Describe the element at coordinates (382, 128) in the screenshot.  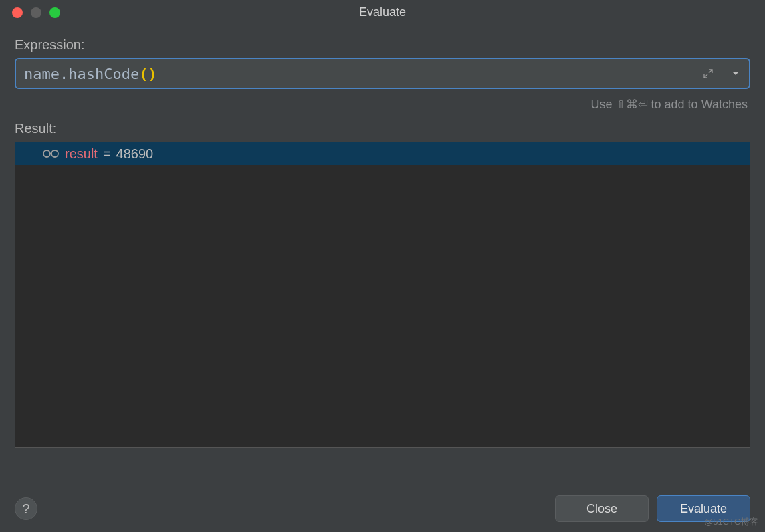
I see `result-label: Result:` at that location.